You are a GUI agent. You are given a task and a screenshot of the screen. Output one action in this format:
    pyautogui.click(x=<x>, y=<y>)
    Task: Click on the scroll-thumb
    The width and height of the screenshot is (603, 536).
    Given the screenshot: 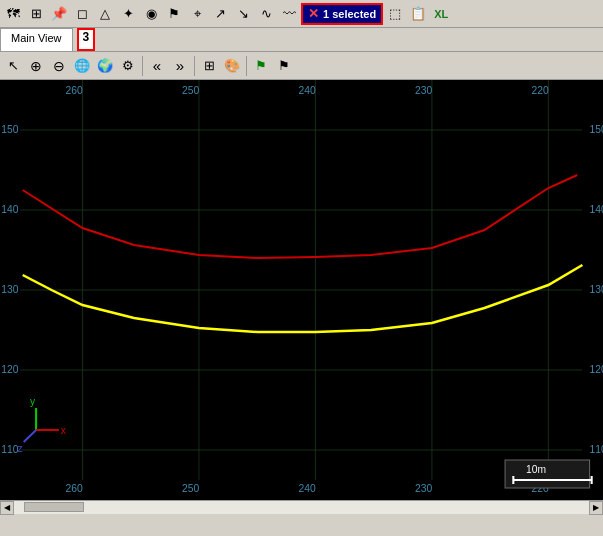 What is the action you would take?
    pyautogui.click(x=54, y=507)
    